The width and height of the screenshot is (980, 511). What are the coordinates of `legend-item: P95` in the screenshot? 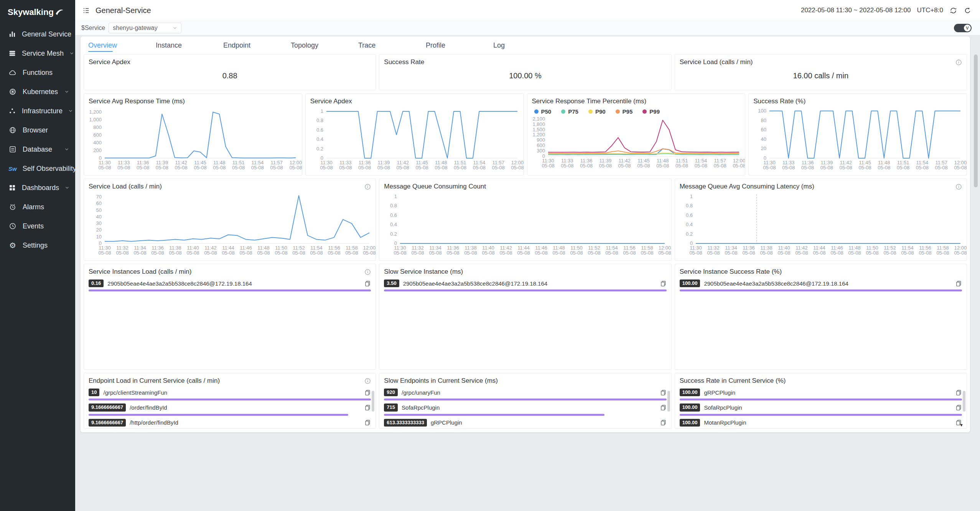 It's located at (624, 111).